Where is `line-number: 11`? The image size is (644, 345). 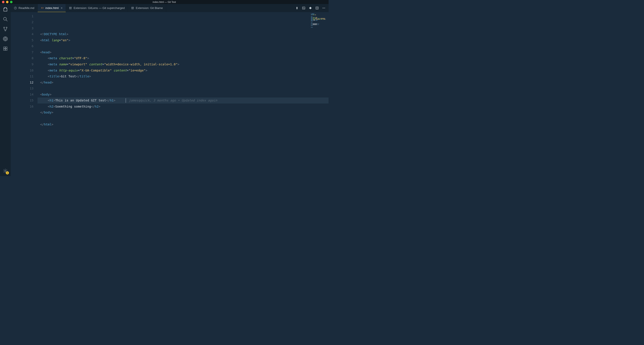
line-number: 11 is located at coordinates (22, 76).